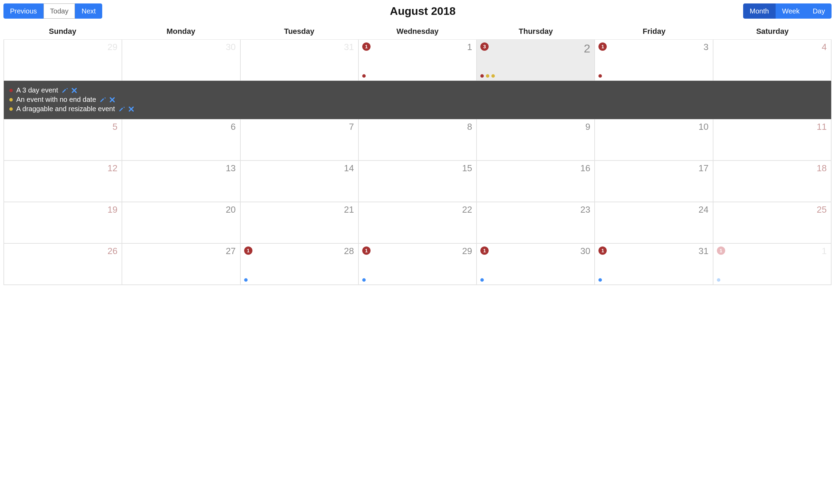 The image size is (835, 504). I want to click on event-count-badge: 3, so click(484, 47).